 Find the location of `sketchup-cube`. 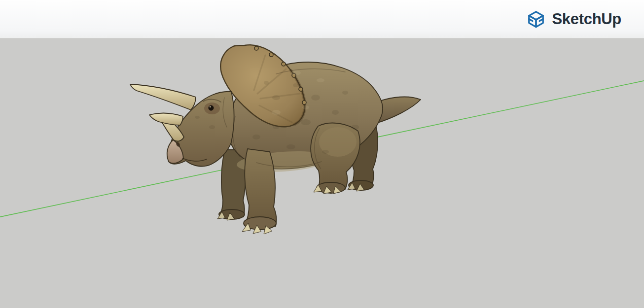

sketchup-cube is located at coordinates (537, 19).